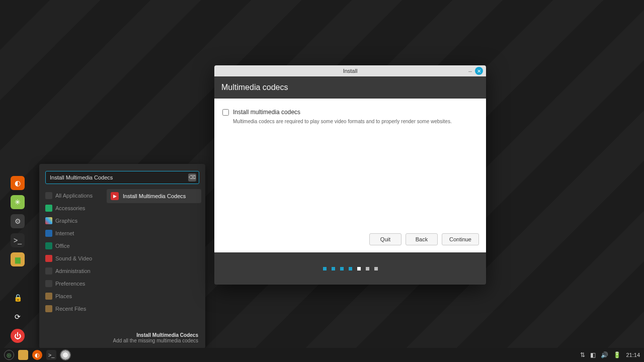  I want to click on installer-buttons: Quit Back Continue, so click(424, 239).